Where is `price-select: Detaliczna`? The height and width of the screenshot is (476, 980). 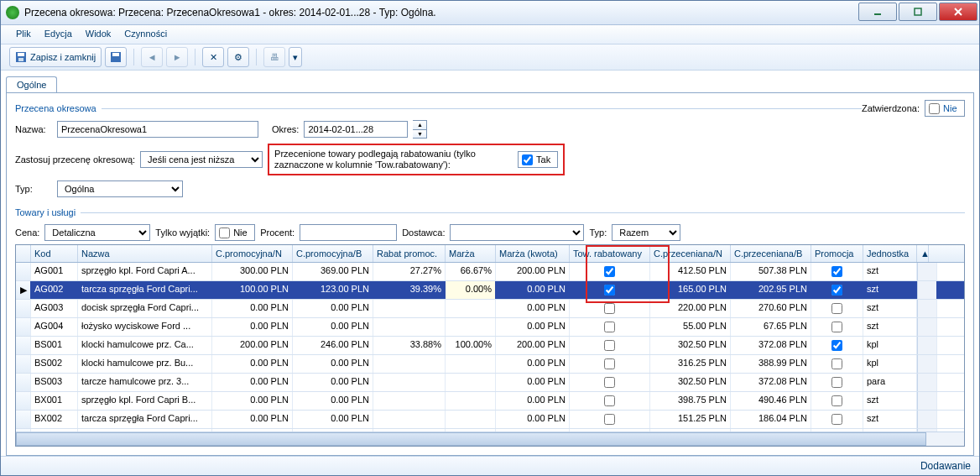
price-select: Detaliczna is located at coordinates (97, 233).